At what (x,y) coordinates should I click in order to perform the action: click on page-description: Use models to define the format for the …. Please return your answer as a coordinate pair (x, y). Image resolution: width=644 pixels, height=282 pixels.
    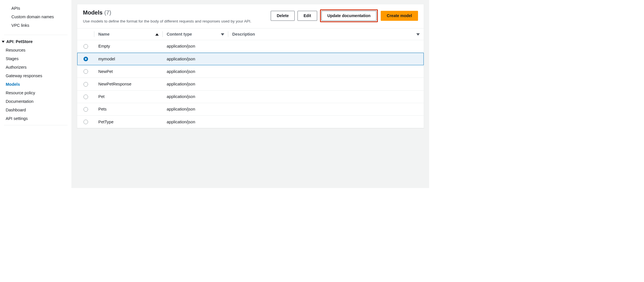
    Looking at the image, I should click on (174, 22).